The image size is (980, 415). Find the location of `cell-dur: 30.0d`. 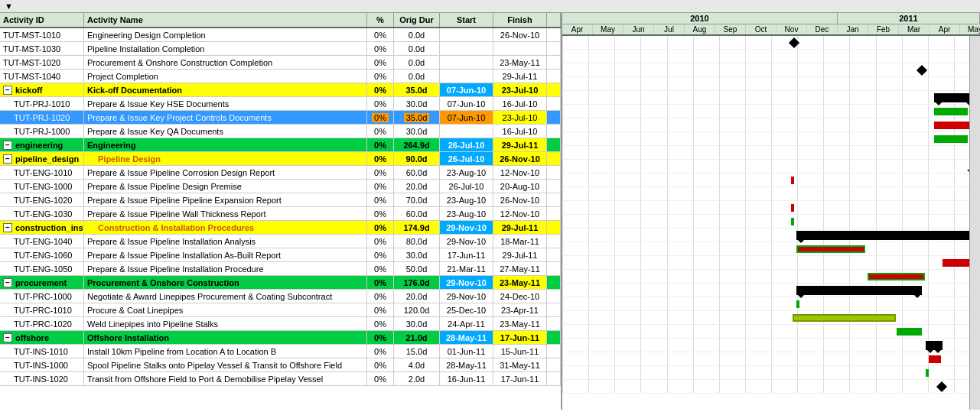

cell-dur: 30.0d is located at coordinates (417, 131).